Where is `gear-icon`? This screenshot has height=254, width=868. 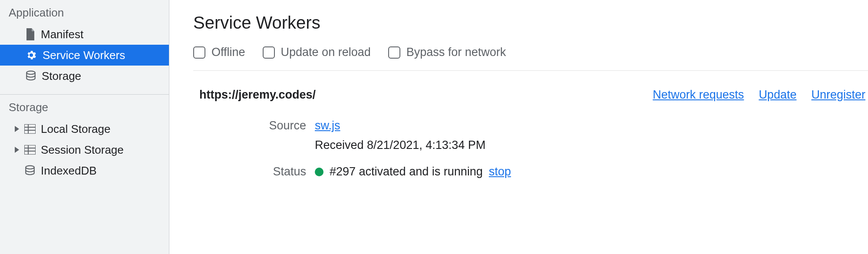 gear-icon is located at coordinates (31, 55).